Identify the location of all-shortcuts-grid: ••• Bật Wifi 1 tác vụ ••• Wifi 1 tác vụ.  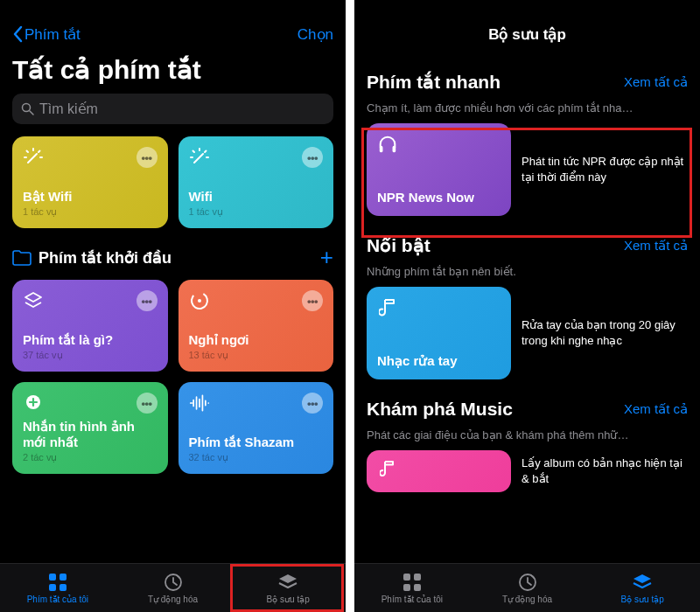
(173, 189).